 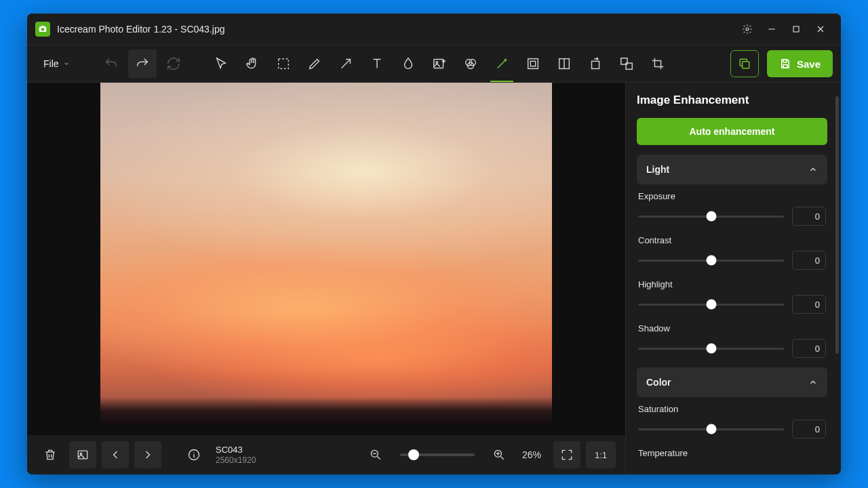 What do you see at coordinates (499, 455) in the screenshot?
I see `zoom-in-button` at bounding box center [499, 455].